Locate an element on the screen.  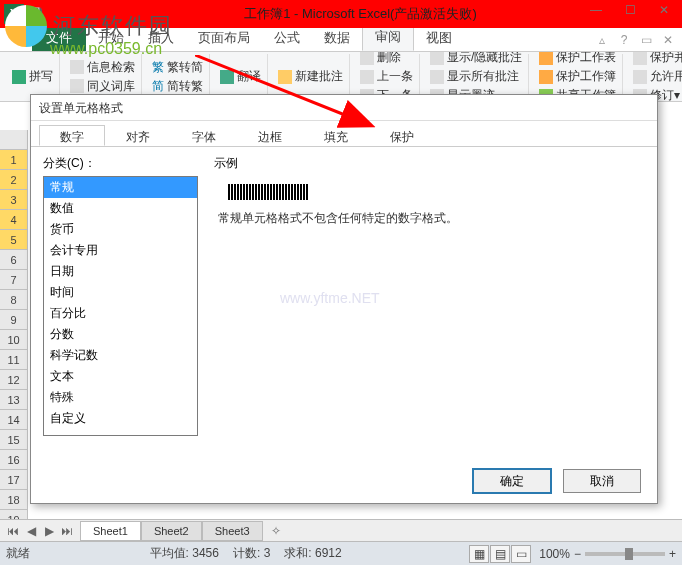
allow-edit-ranges-button: 允许用户编辑区域 is located at coordinates (658, 76).